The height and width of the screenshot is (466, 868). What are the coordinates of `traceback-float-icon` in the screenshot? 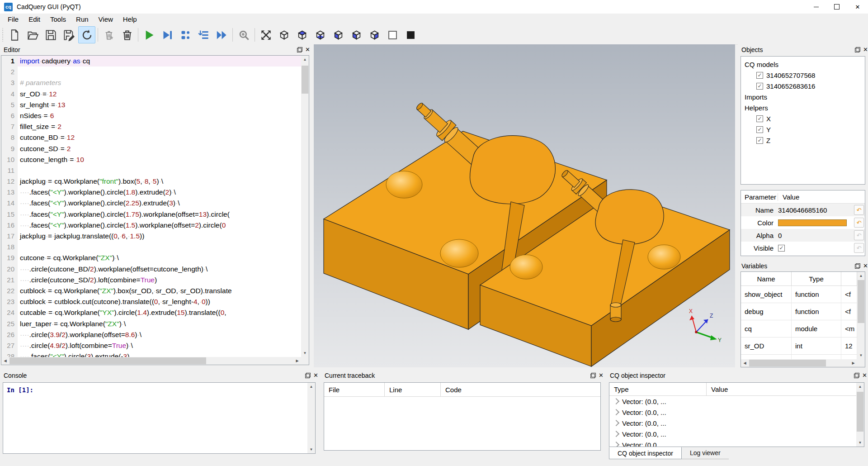 It's located at (593, 376).